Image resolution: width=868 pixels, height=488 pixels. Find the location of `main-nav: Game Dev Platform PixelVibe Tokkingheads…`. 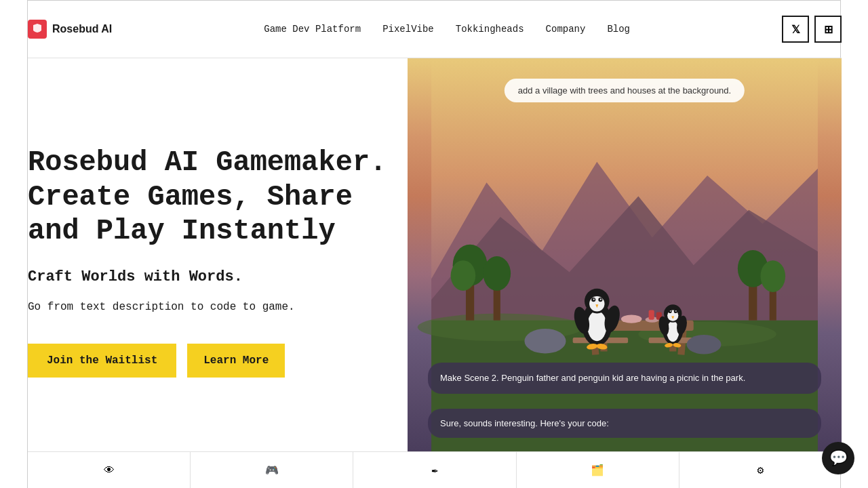

main-nav: Game Dev Platform PixelVibe Tokkingheads… is located at coordinates (447, 29).